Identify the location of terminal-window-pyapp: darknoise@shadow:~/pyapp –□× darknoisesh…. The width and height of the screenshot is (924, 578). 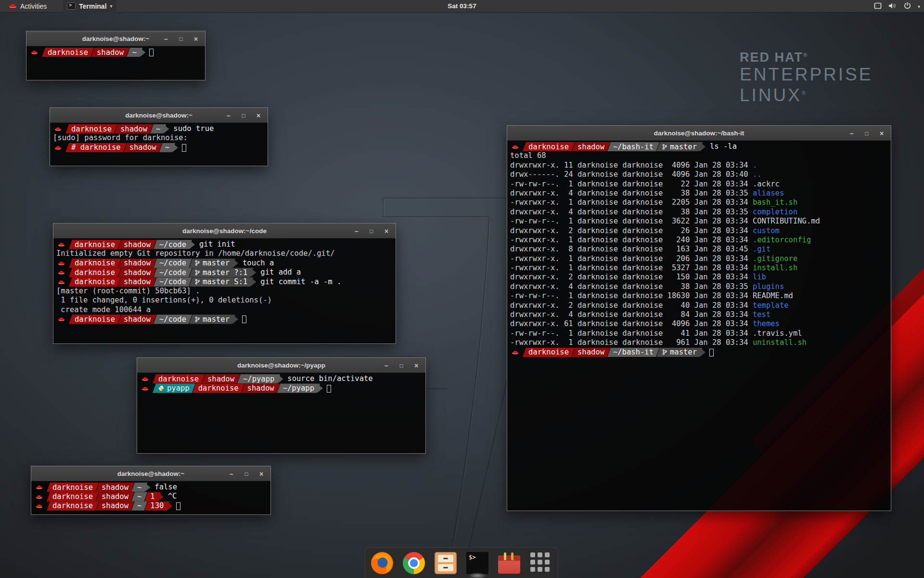
(281, 406).